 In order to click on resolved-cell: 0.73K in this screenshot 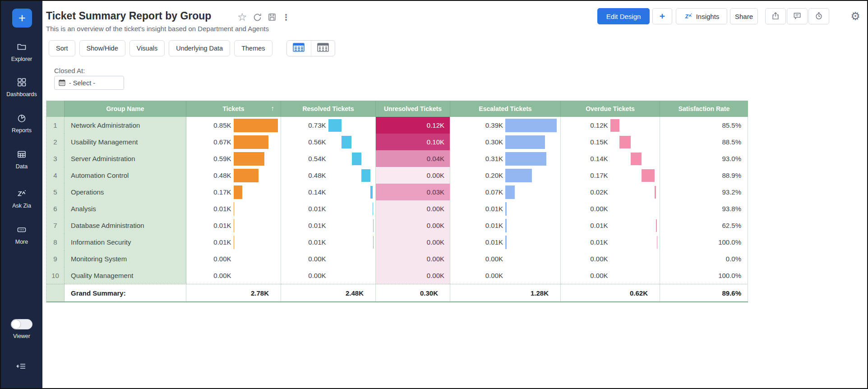, I will do `click(328, 125)`.